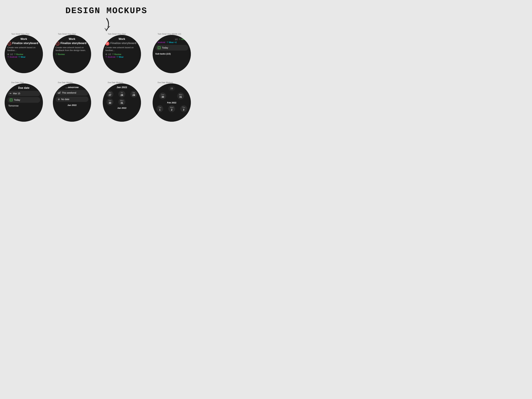 The width and height of the screenshot is (532, 399). I want to click on watch3-title: Work, so click(122, 39).